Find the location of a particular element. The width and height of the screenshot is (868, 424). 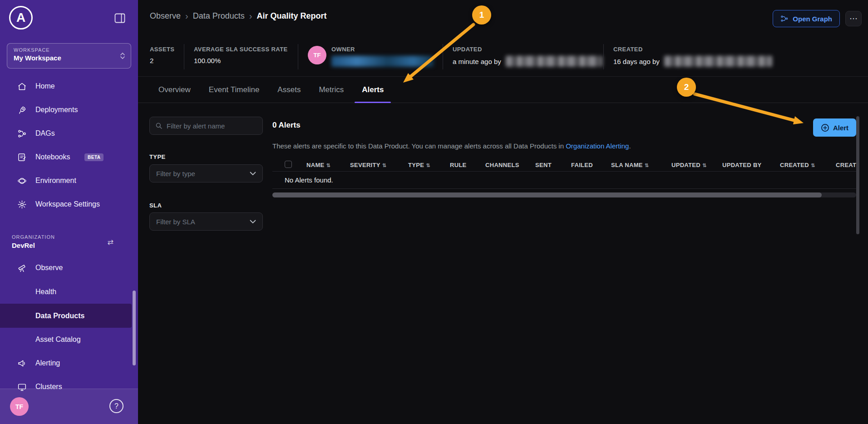

sidebar-item-home: Home is located at coordinates (66, 86).